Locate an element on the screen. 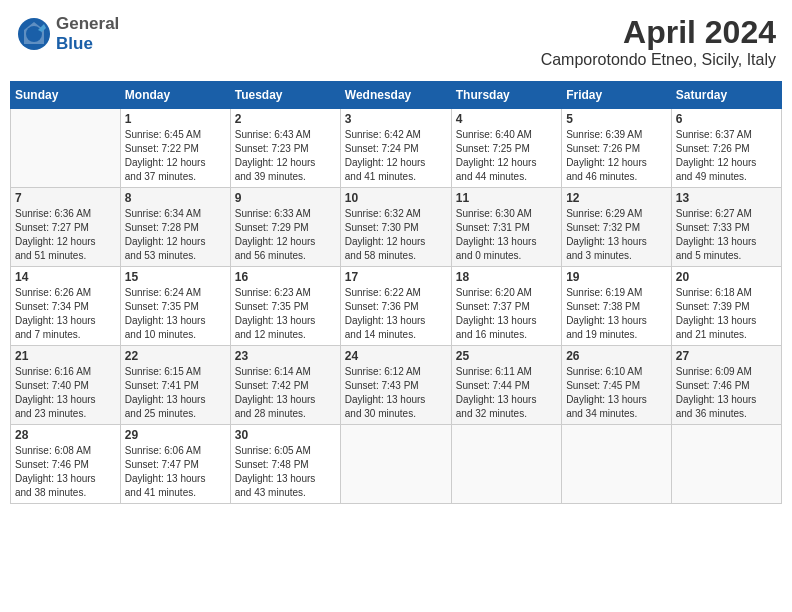  day-info: Sunrise: 6:42 AM Sunset: 7:24 PM Dayligh… is located at coordinates (396, 156).